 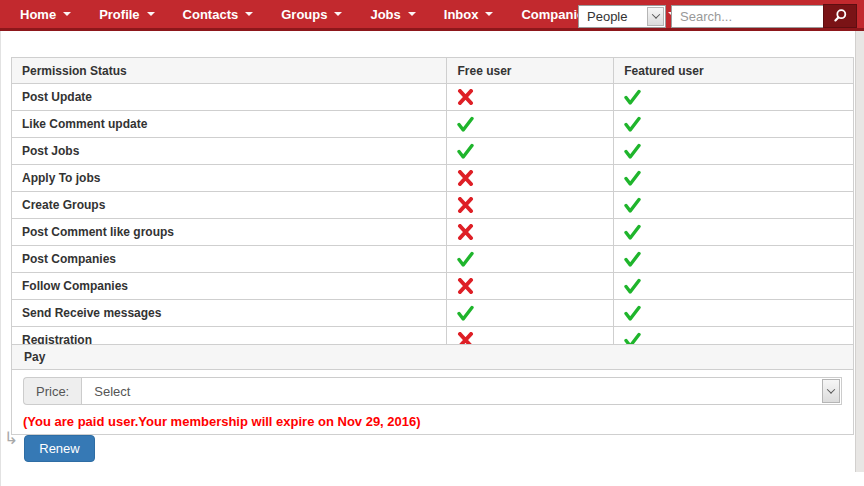 I want to click on nav-item-label: Jobs, so click(x=385, y=14).